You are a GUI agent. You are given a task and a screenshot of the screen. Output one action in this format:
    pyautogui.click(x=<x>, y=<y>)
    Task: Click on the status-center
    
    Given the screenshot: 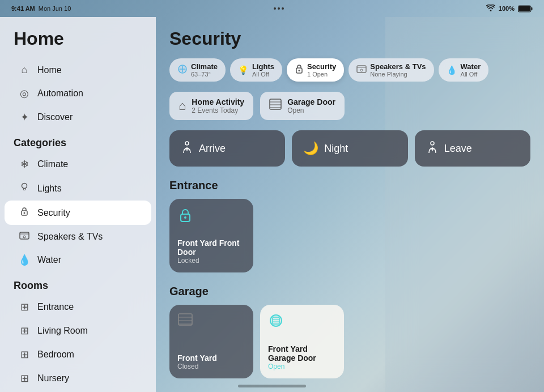 What is the action you would take?
    pyautogui.click(x=279, y=8)
    